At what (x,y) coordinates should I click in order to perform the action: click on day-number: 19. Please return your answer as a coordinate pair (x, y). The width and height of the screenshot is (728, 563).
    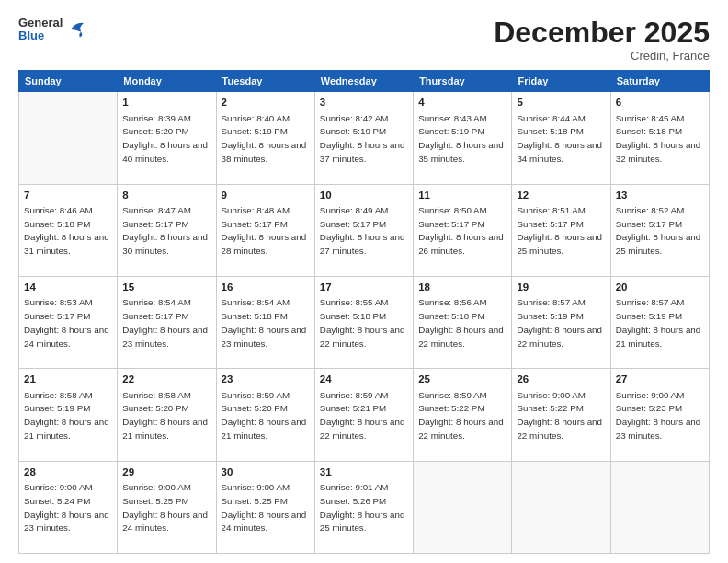
    Looking at the image, I should click on (561, 288).